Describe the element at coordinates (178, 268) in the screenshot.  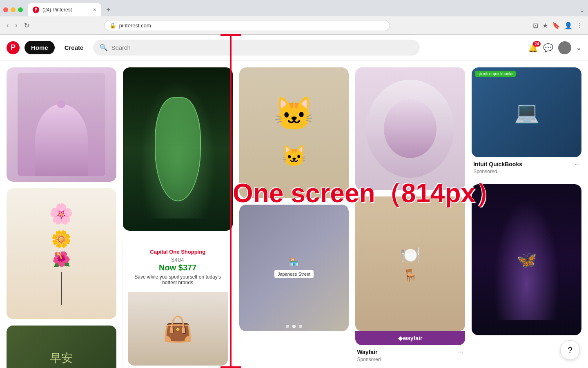
I see `capone-new-price: Now $377` at that location.